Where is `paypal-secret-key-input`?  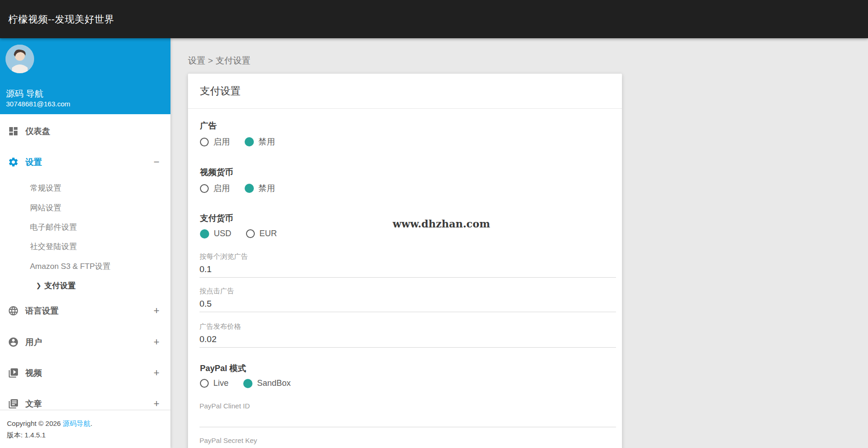 paypal-secret-key-input is located at coordinates (408, 447).